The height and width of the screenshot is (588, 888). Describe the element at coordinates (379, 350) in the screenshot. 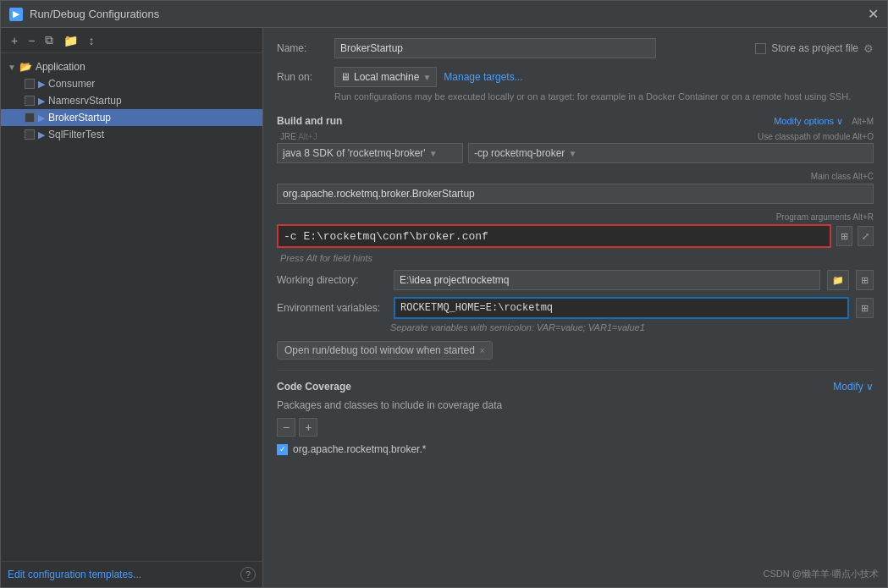

I see `debug-tool-label: Open run/debug tool window when started` at that location.